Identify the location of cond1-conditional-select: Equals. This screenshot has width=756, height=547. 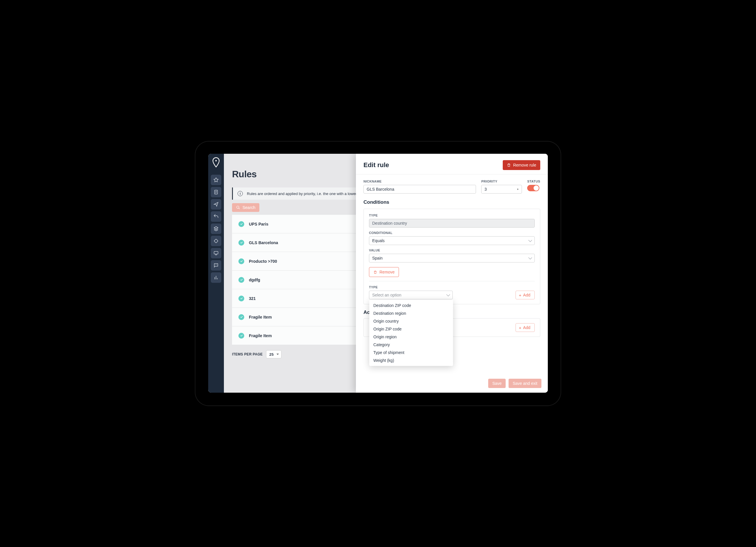
(452, 241).